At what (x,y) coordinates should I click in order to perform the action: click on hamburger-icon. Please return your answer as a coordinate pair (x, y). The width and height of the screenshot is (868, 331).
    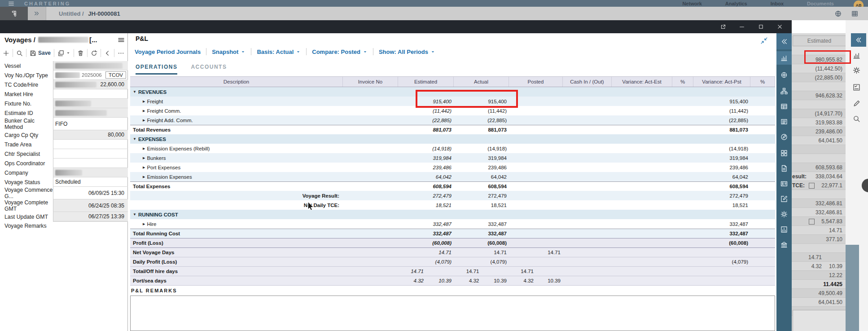
    Looking at the image, I should click on (11, 4).